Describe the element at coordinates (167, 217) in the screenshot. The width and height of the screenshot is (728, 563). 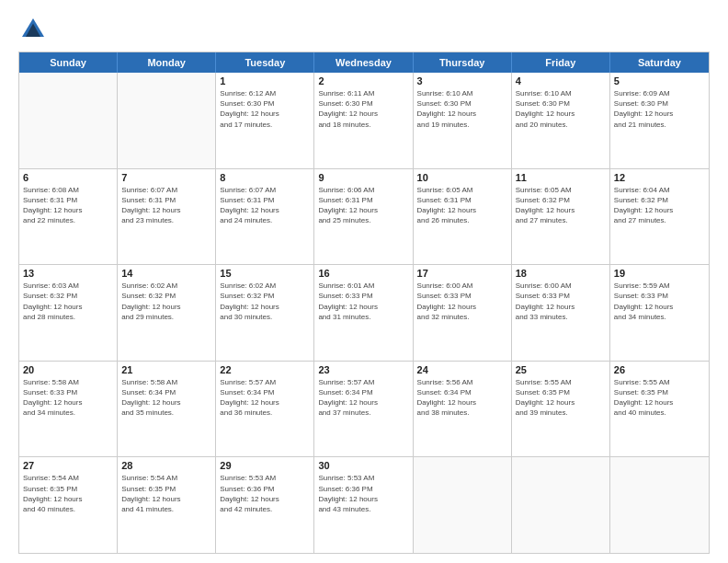
I see `day-cell: 7Sunrise: 6:07 AMSunset: 6:31 PMDaylight…` at that location.